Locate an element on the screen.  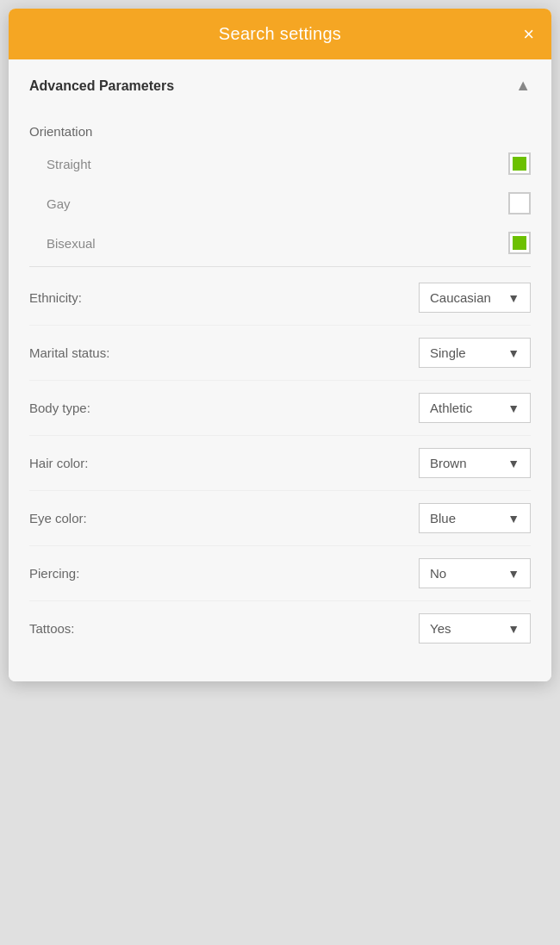
divider is located at coordinates (280, 267).